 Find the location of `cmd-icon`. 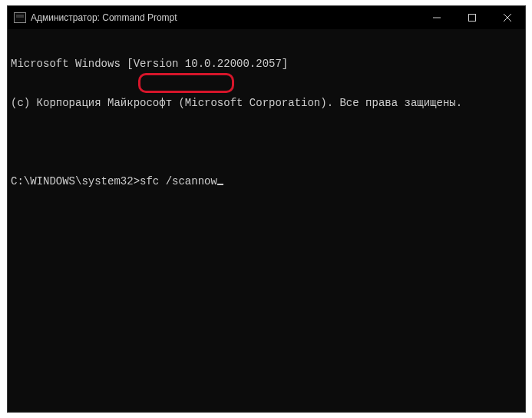

cmd-icon is located at coordinates (20, 18).